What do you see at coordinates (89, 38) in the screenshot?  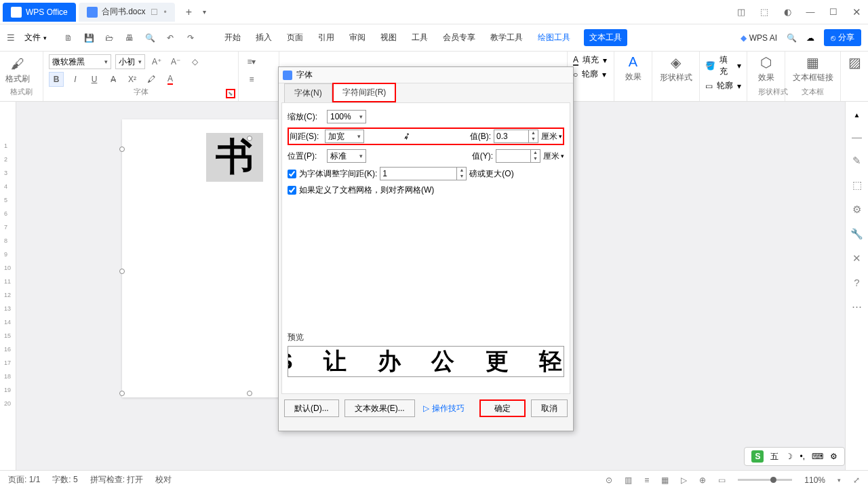 I see `save-icon: 💾` at bounding box center [89, 38].